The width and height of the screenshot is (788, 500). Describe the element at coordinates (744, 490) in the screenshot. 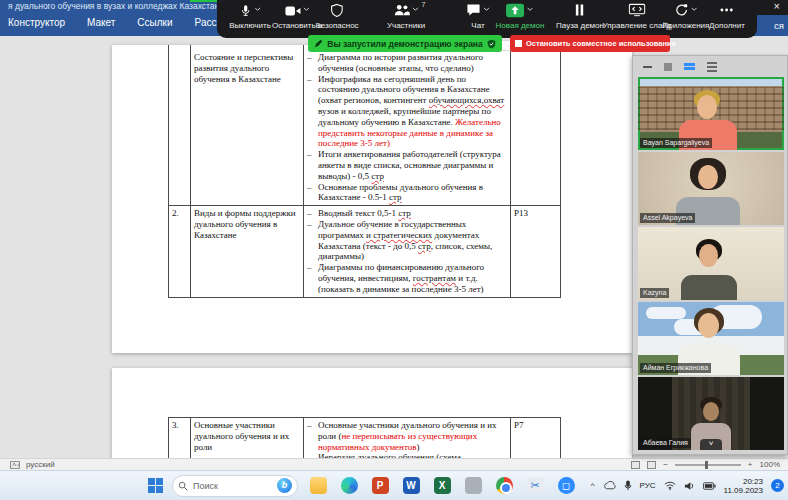

I see `tray-date: 11.09.2023` at that location.